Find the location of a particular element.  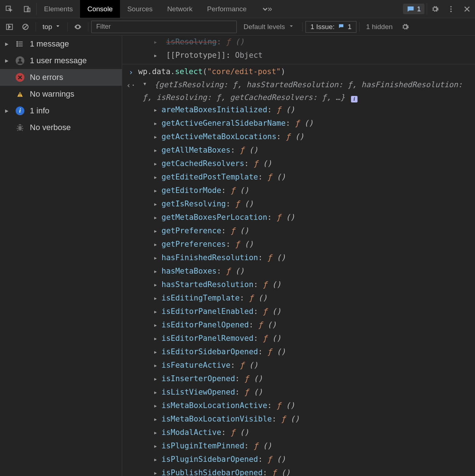

context-selector: top is located at coordinates (52, 27).